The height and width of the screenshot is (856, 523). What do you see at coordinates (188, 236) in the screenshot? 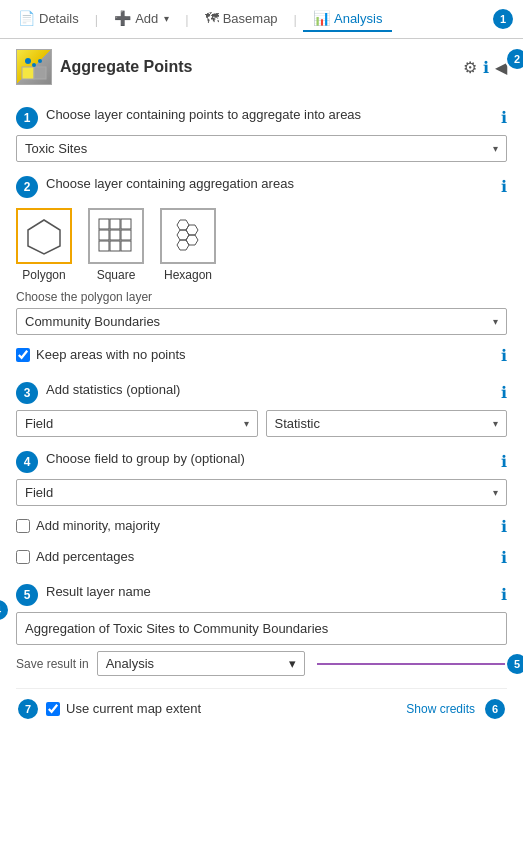
I see `hexagon-box` at bounding box center [188, 236].